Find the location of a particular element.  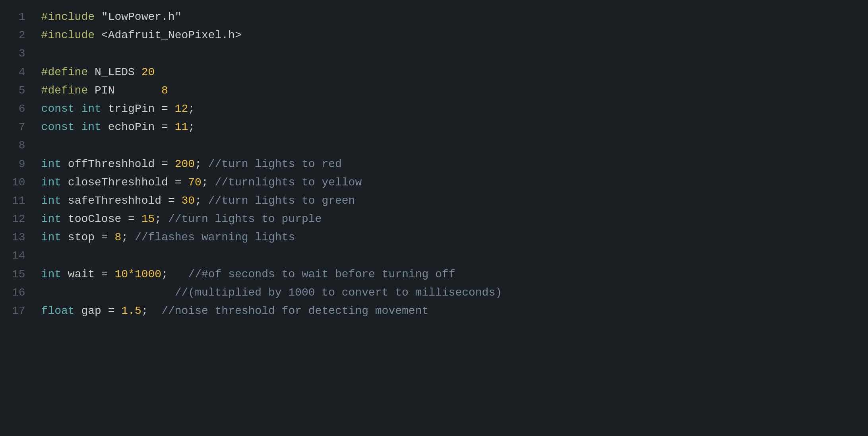

line-num-8: 8 is located at coordinates (19, 146).